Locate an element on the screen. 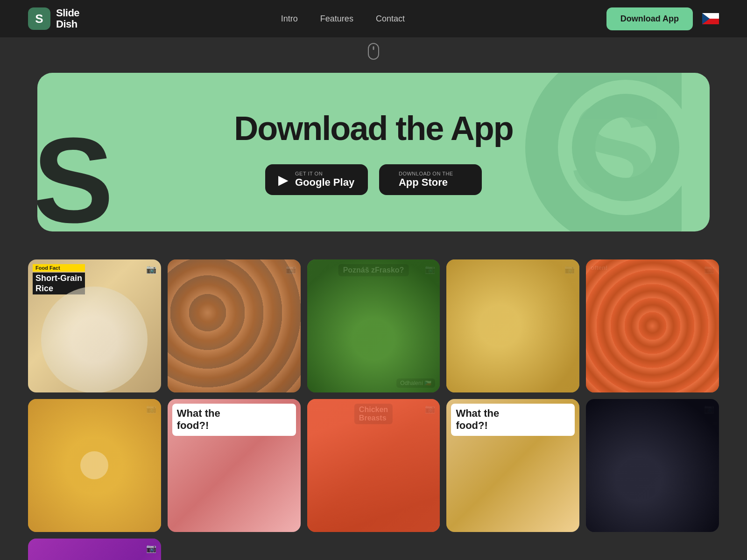  language-flag is located at coordinates (711, 19).